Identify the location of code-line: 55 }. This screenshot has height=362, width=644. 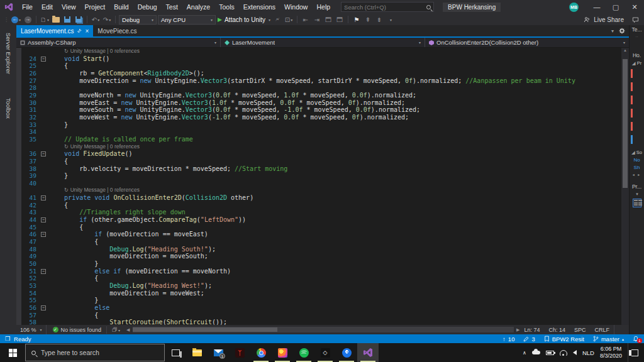
(323, 300).